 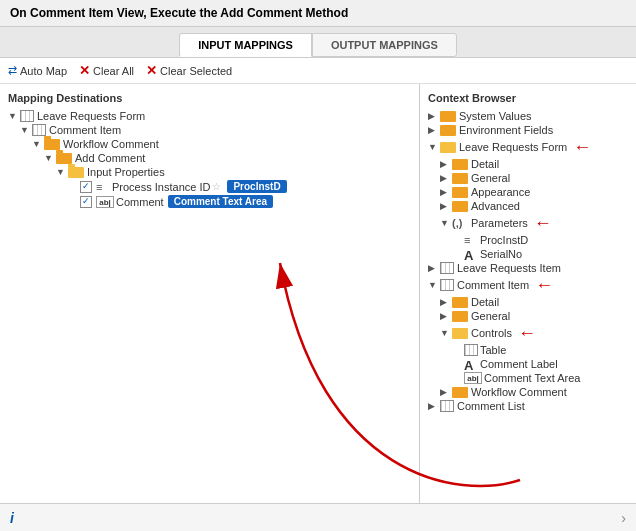 What do you see at coordinates (528, 316) in the screenshot?
I see `tree-item-general-r: General` at bounding box center [528, 316].